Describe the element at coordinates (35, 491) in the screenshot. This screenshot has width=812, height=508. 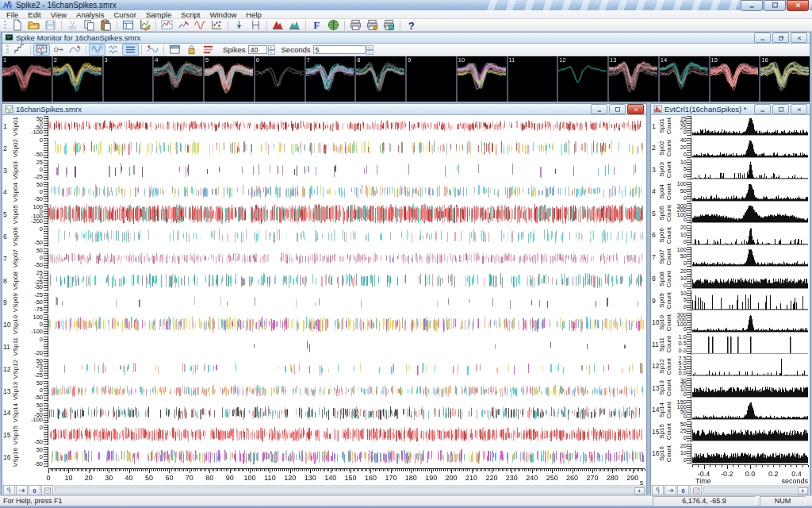
I see `sb-zero-button: 0` at that location.